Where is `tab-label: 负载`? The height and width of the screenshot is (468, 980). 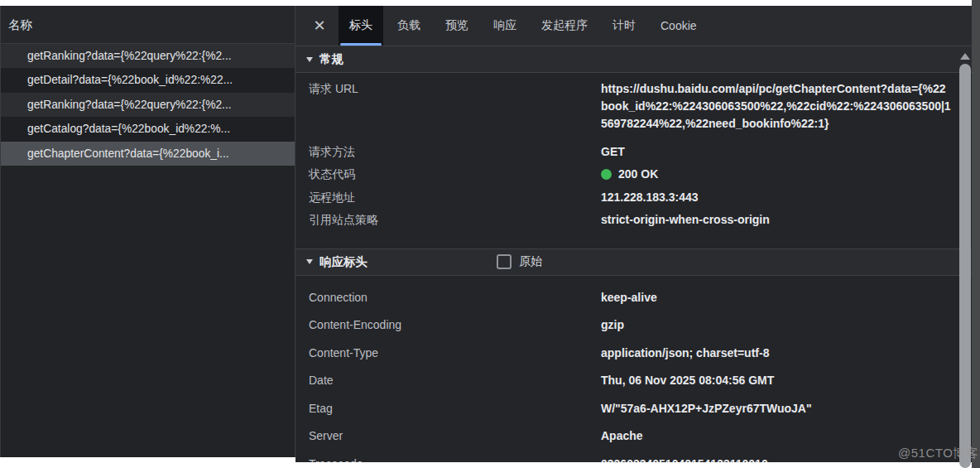
tab-label: 负载 is located at coordinates (409, 26).